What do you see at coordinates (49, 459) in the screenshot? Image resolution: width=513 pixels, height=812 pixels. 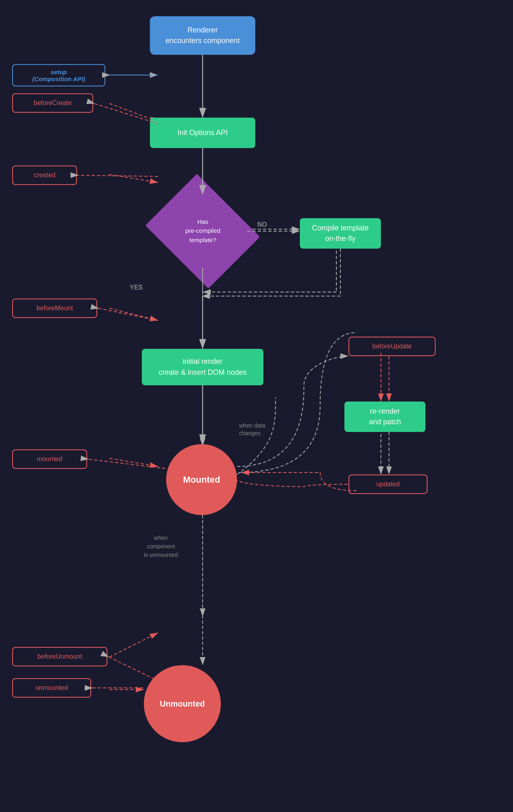 I see `mounted-hook-label: mounted` at bounding box center [49, 459].